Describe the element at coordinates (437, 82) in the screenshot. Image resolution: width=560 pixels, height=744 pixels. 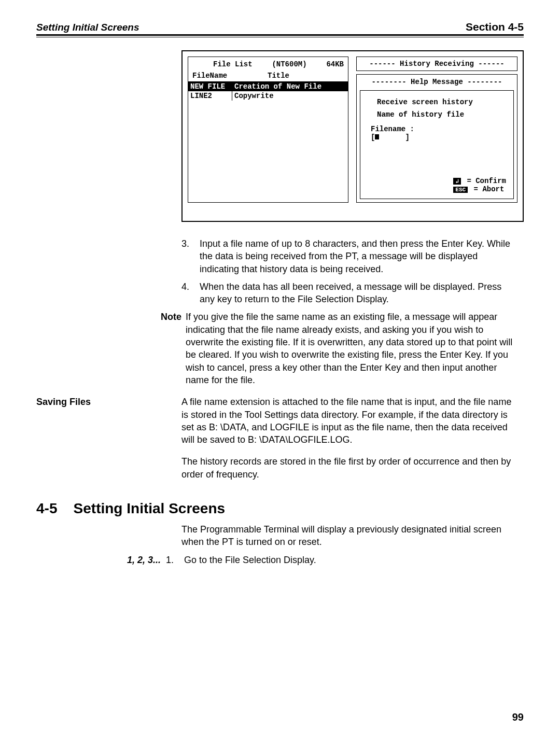
I see `help-title: -------- Help Message --------` at that location.